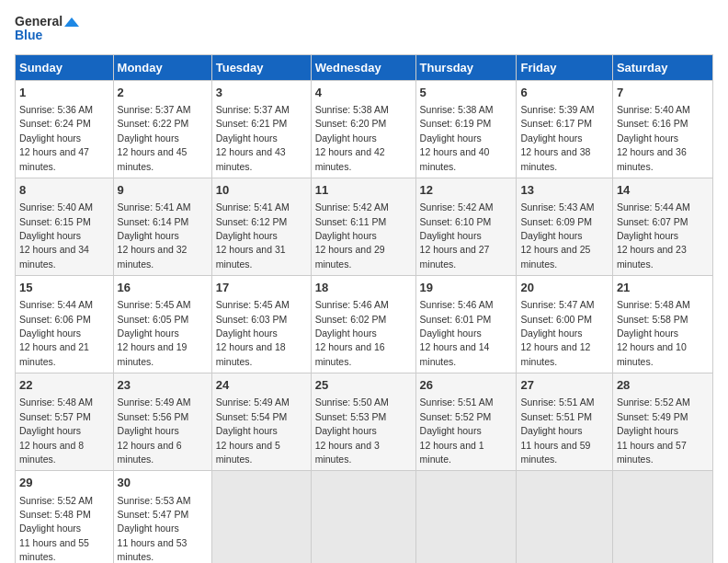 Image resolution: width=728 pixels, height=563 pixels. Describe the element at coordinates (363, 422) in the screenshot. I see `calendar-cell: 25Sunrise: 5:50 AMSunset: 5:53 PMDayligh…` at that location.